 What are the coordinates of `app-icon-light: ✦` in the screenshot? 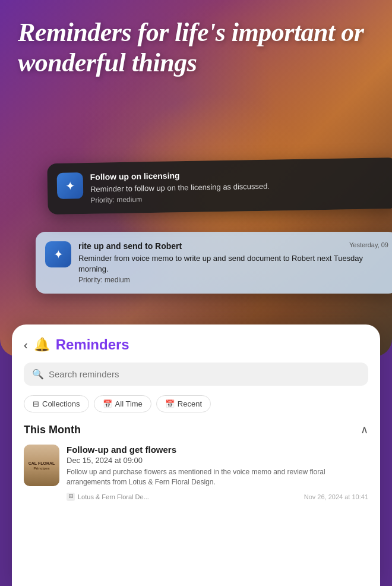 It's located at (58, 254).